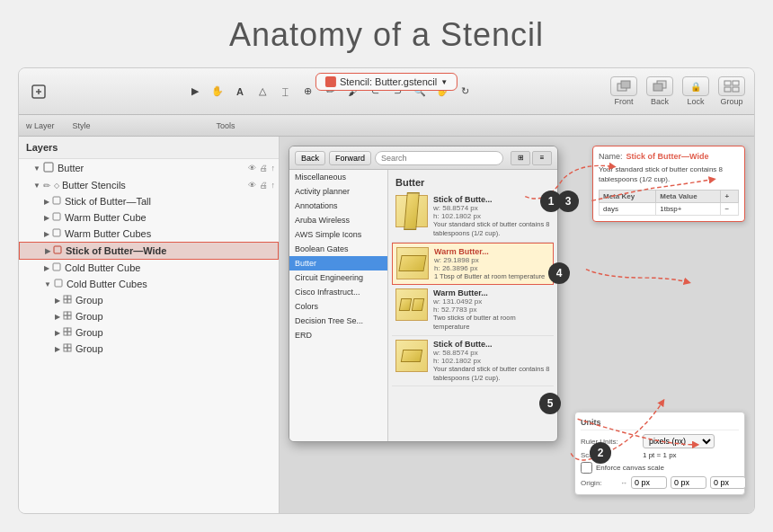 Image resolution: width=773 pixels, height=532 pixels. I want to click on info-panel: Name: Stick of Butter—Wide Your standard…, so click(669, 183).